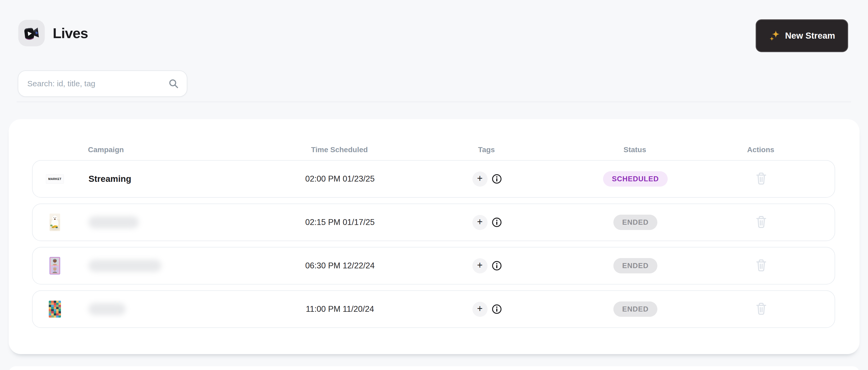 The image size is (868, 370). I want to click on video-camera-icon, so click(32, 33).